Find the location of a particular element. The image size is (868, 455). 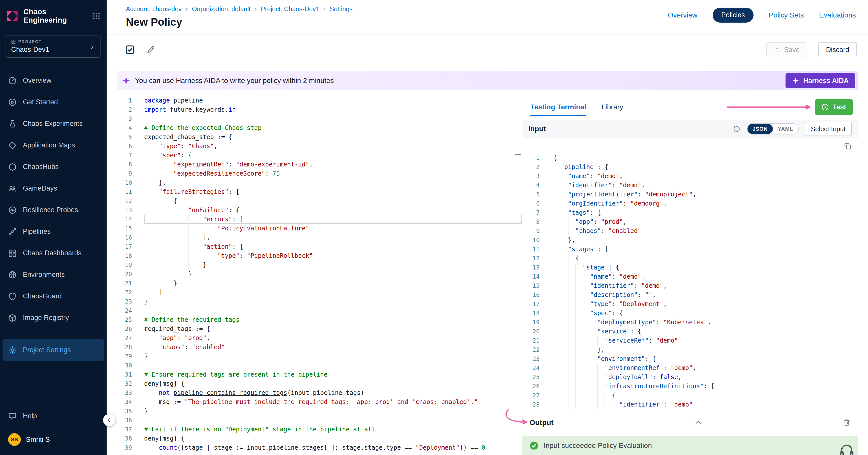

terminal-tab-testing-terminal: Testing Terminal is located at coordinates (558, 107).